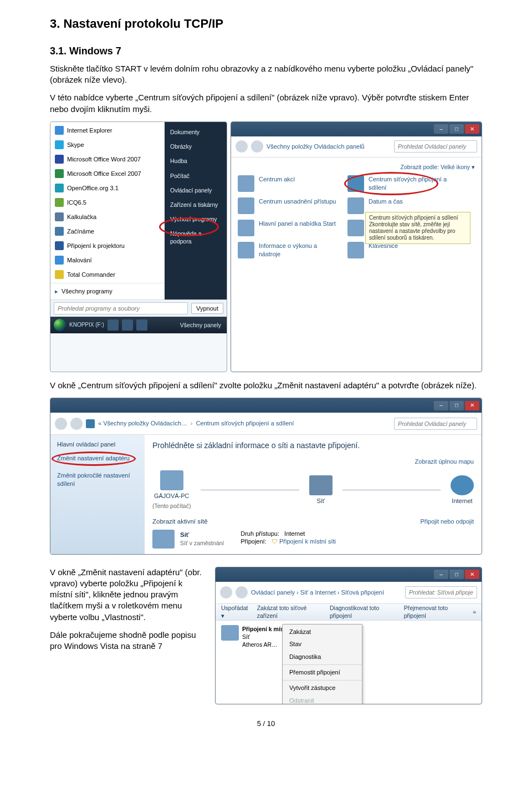 The height and width of the screenshot is (802, 532). Describe the element at coordinates (59, 174) in the screenshot. I see `excel-icon` at that location.